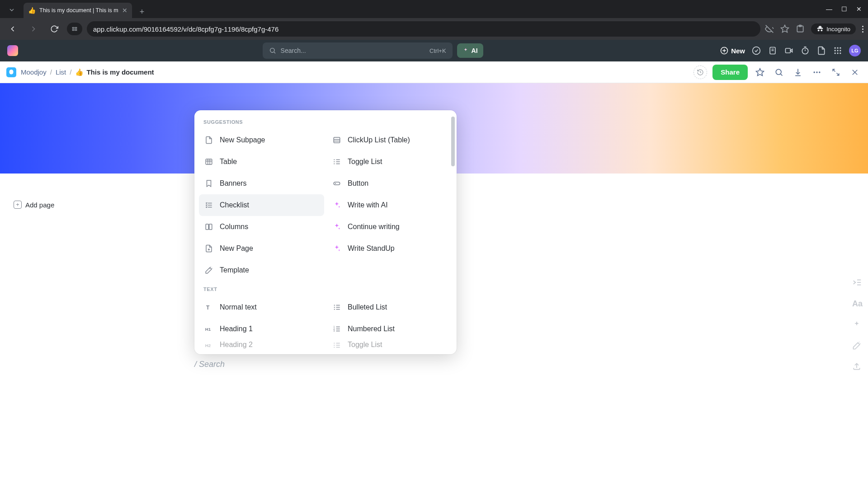 The height and width of the screenshot is (488, 868). Describe the element at coordinates (209, 140) in the screenshot. I see `page-icon` at that location.